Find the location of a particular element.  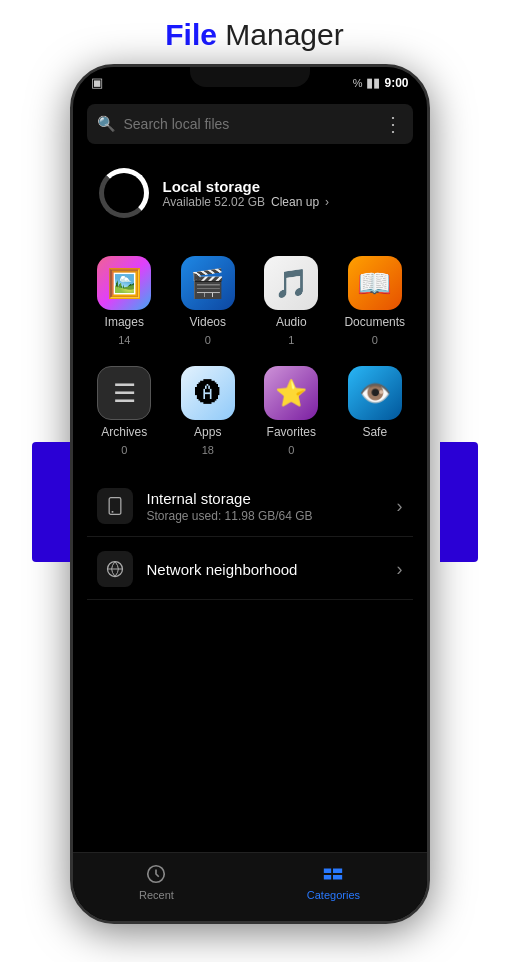

videos-label: Videos is located at coordinates (208, 322).